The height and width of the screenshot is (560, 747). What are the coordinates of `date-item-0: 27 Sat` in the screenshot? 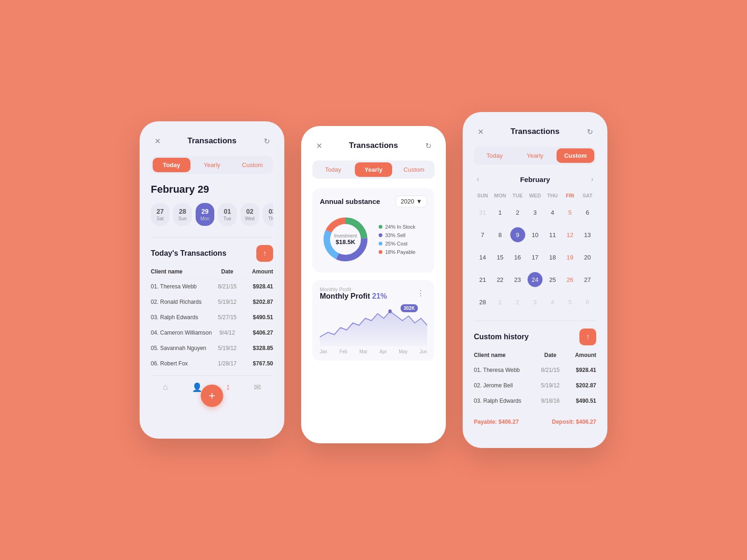 It's located at (160, 215).